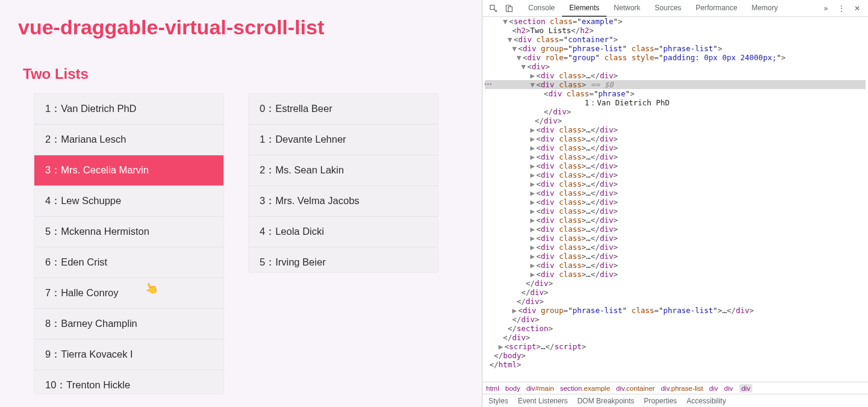 The width and height of the screenshot is (868, 407). What do you see at coordinates (675, 94) in the screenshot?
I see `dom-tree-line: <div class="phrase">` at bounding box center [675, 94].